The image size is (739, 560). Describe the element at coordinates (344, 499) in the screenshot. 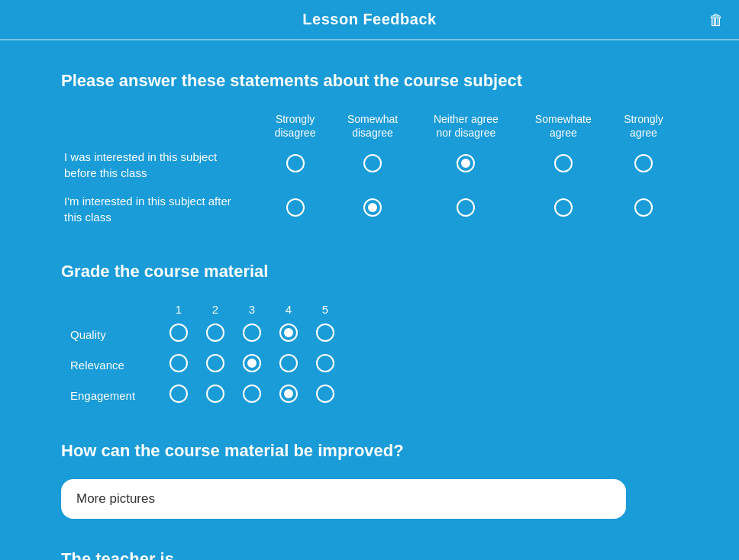

I see `improvement-textarea-box` at that location.